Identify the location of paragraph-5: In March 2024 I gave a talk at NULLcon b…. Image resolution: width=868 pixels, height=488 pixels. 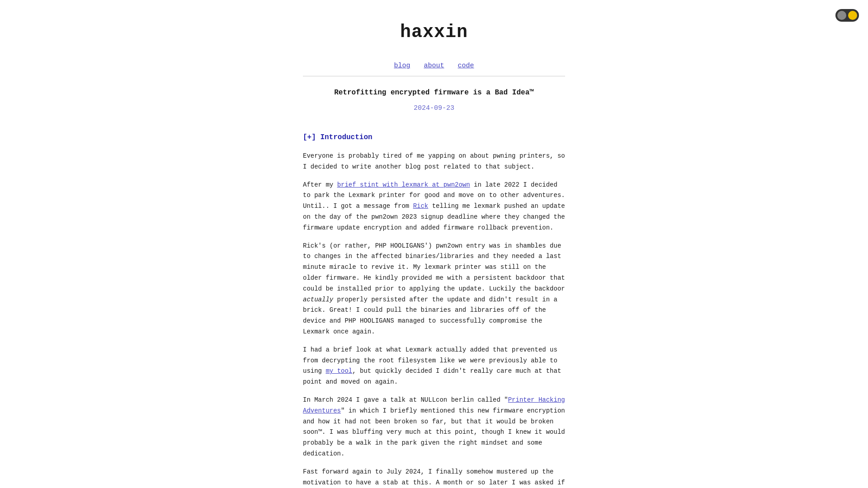
(434, 427).